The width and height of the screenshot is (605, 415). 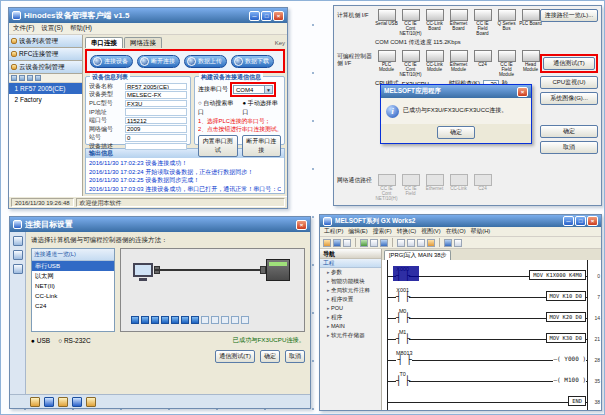 What do you see at coordinates (350, 336) in the screenshot?
I see `project-tree-item: 软元件存储器` at bounding box center [350, 336].